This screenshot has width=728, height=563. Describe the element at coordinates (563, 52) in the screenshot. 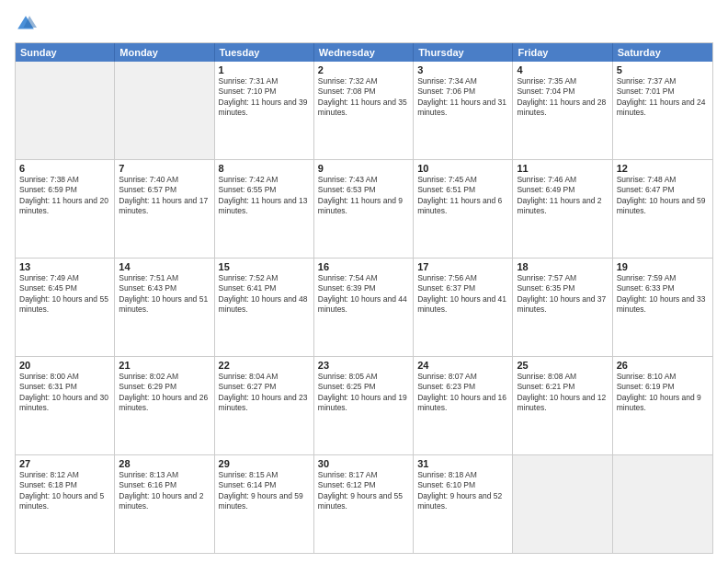

I see `header-day-friday: Friday` at that location.